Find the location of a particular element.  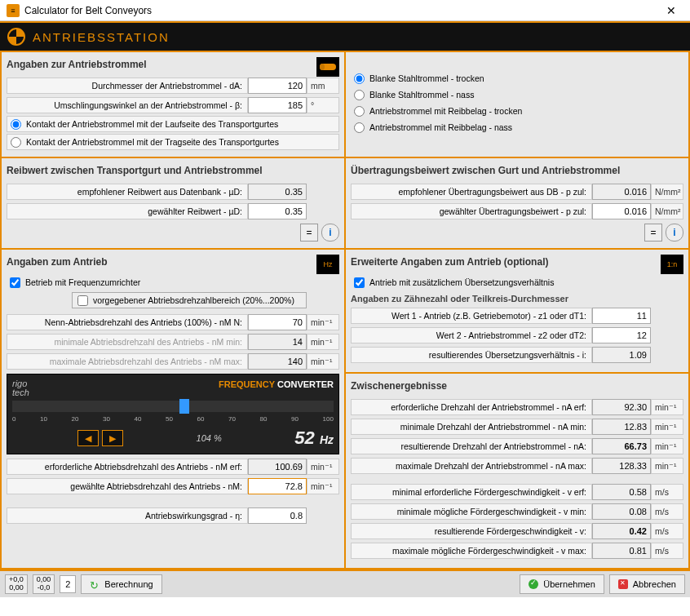

transmission-panel: Übertragungsbeiwert zwischen Gurt und An… is located at coordinates (517, 203).